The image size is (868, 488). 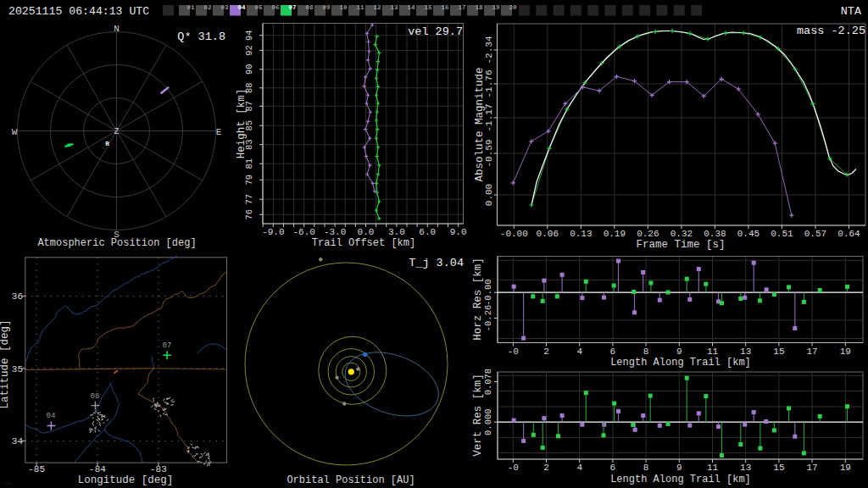 I want to click on svg-text: 94, so click(x=250, y=36).